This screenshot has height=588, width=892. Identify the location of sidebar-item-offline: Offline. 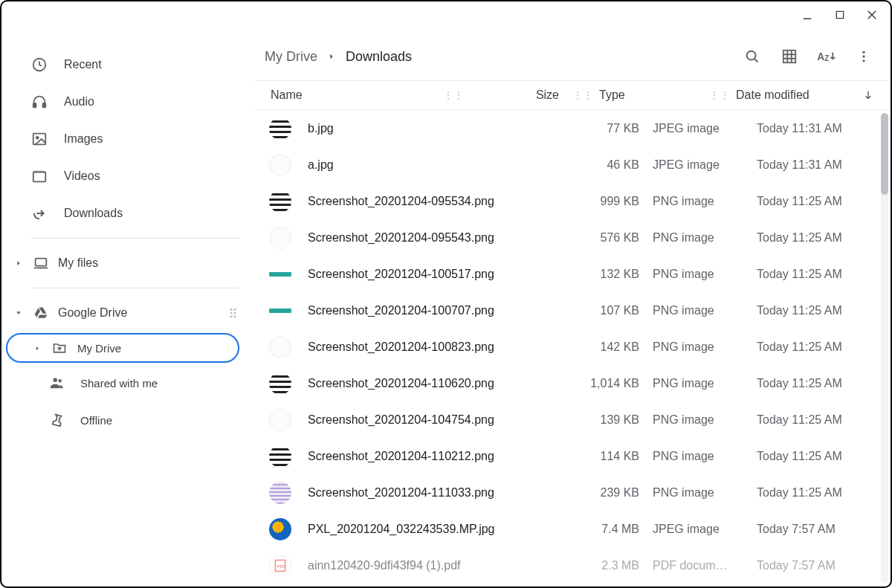
(128, 420).